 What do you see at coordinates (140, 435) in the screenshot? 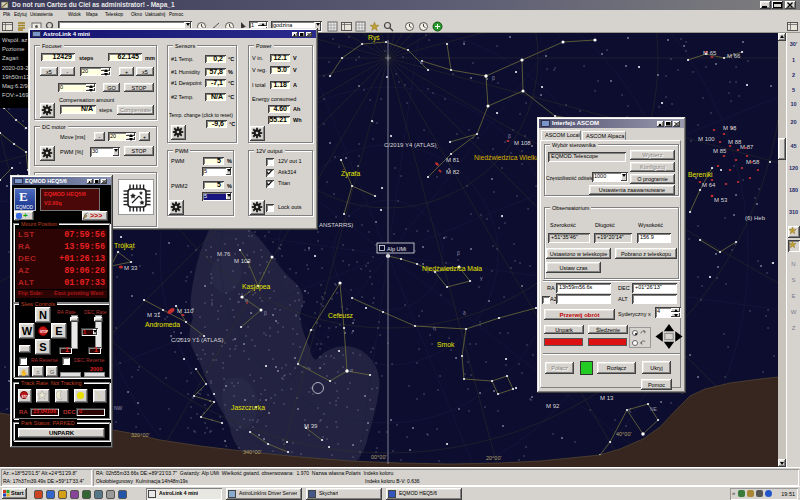
I see `svg-text: 320°00'` at bounding box center [140, 435].